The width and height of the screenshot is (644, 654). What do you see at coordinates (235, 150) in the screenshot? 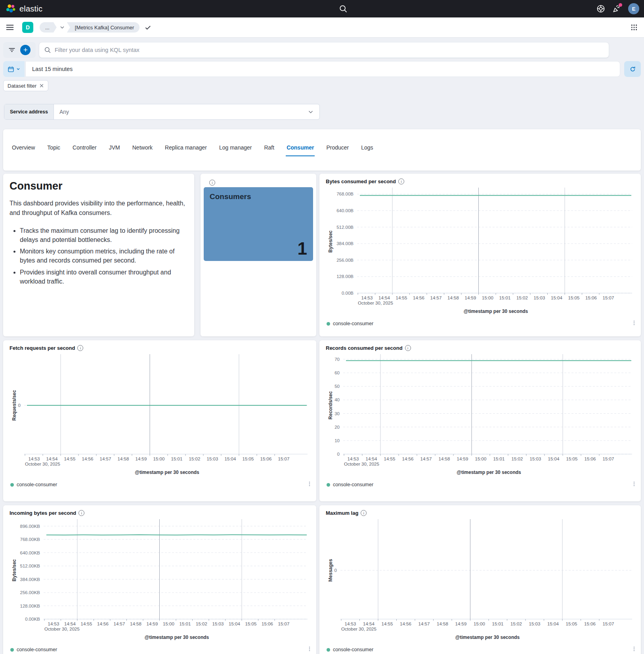
I see `tab-log-manager: Log manager` at bounding box center [235, 150].